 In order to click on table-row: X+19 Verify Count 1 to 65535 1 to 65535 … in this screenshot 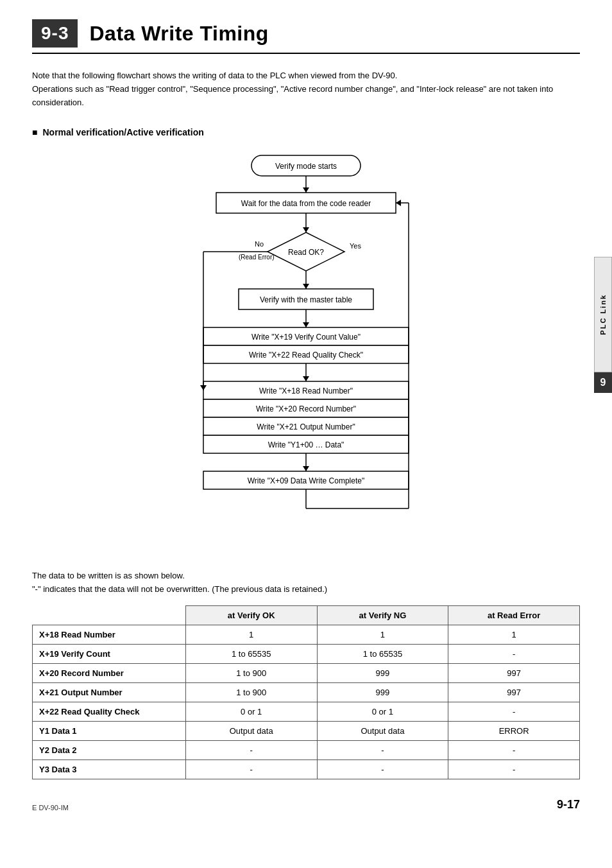, I will do `click(307, 654)`.